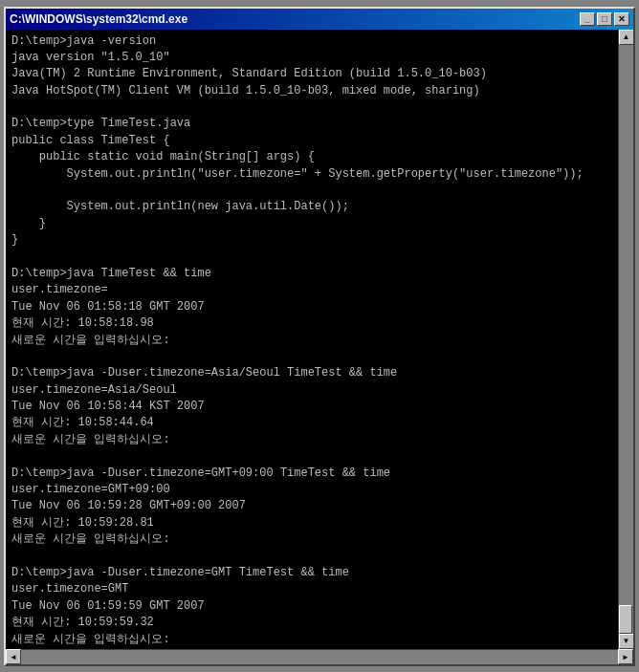  What do you see at coordinates (320, 658) in the screenshot?
I see `scroll-track-horizontal` at bounding box center [320, 658].